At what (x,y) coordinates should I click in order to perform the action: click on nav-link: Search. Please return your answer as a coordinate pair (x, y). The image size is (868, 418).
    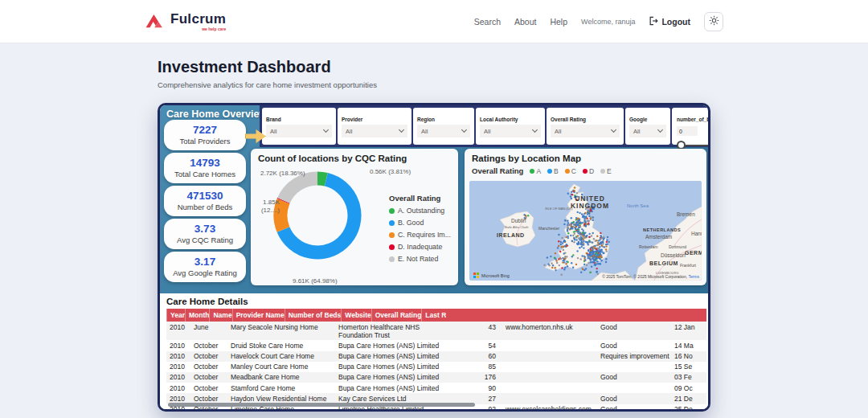
    Looking at the image, I should click on (487, 22).